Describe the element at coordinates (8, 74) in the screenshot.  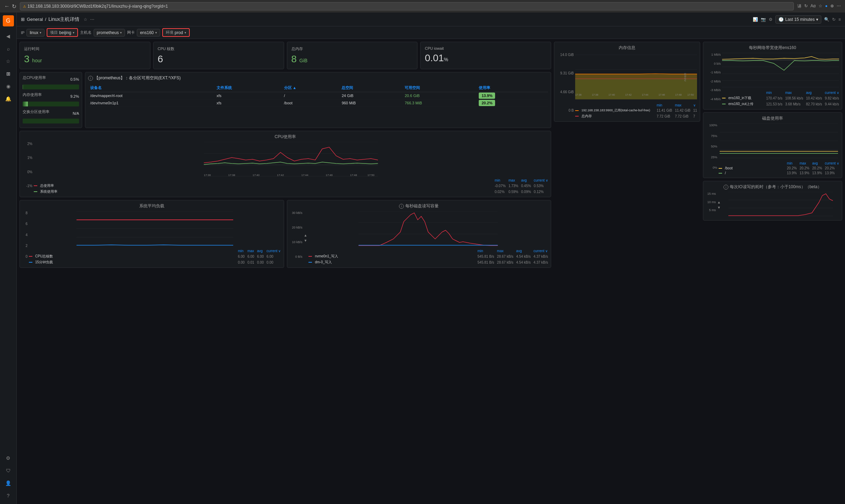
I see `sidebar-grid-button: ⊞` at that location.